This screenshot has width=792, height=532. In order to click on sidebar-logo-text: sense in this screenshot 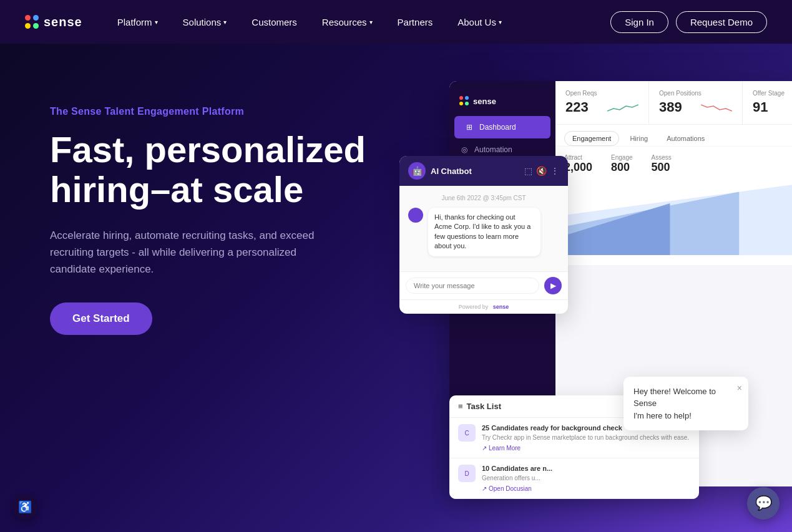, I will do `click(484, 101)`.